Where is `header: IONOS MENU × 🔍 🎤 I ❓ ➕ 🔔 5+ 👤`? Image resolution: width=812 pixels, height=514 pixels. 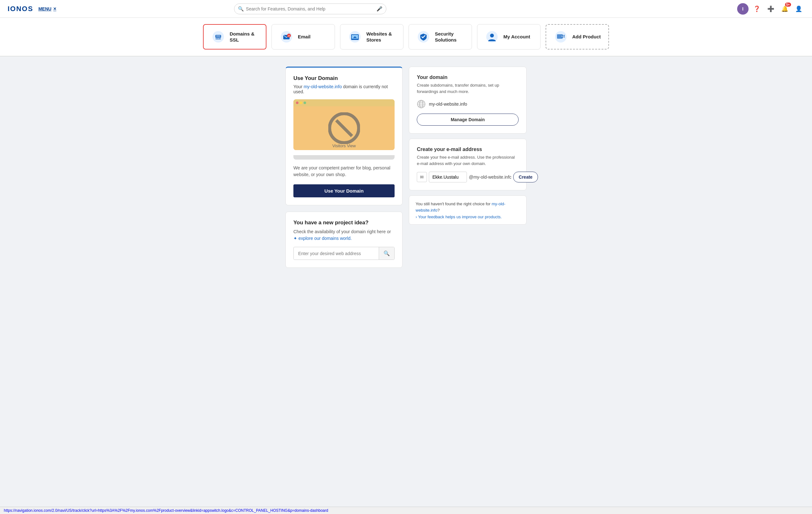
header: IONOS MENU × 🔍 🎤 I ❓ ➕ 🔔 5+ 👤 is located at coordinates (406, 9).